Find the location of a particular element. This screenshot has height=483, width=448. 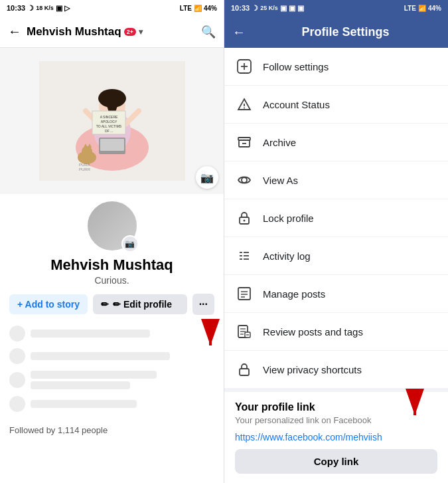

manage-posts-icon is located at coordinates (244, 294).